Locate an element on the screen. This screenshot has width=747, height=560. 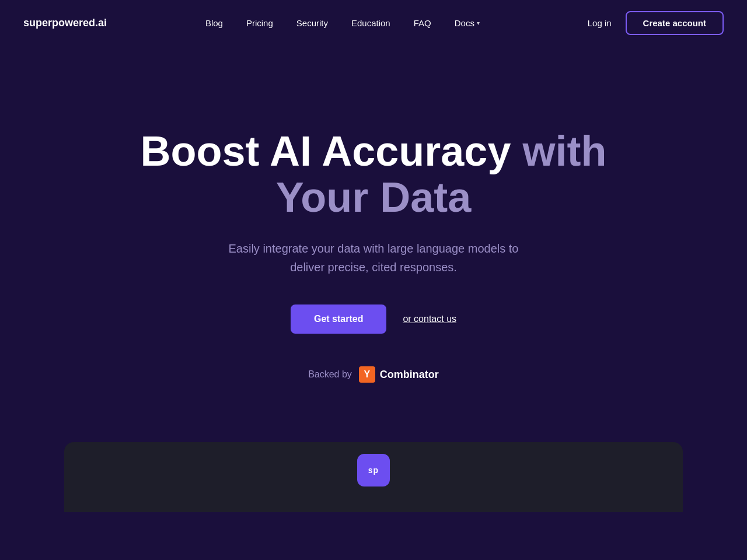
nav-links: Blog Pricing Security Education FAQ Docs… is located at coordinates (343, 23).